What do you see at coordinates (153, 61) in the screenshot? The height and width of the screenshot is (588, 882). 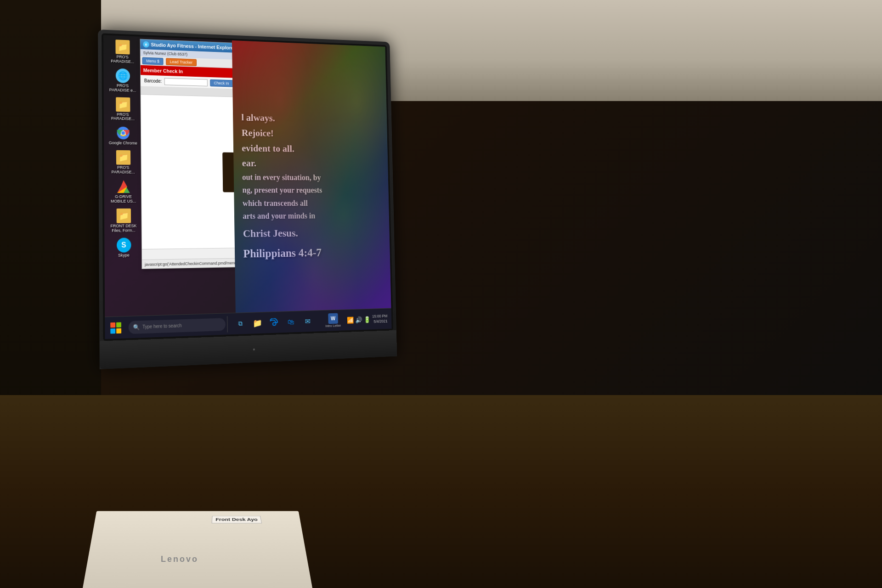 I see `menu-button: Menu $` at bounding box center [153, 61].